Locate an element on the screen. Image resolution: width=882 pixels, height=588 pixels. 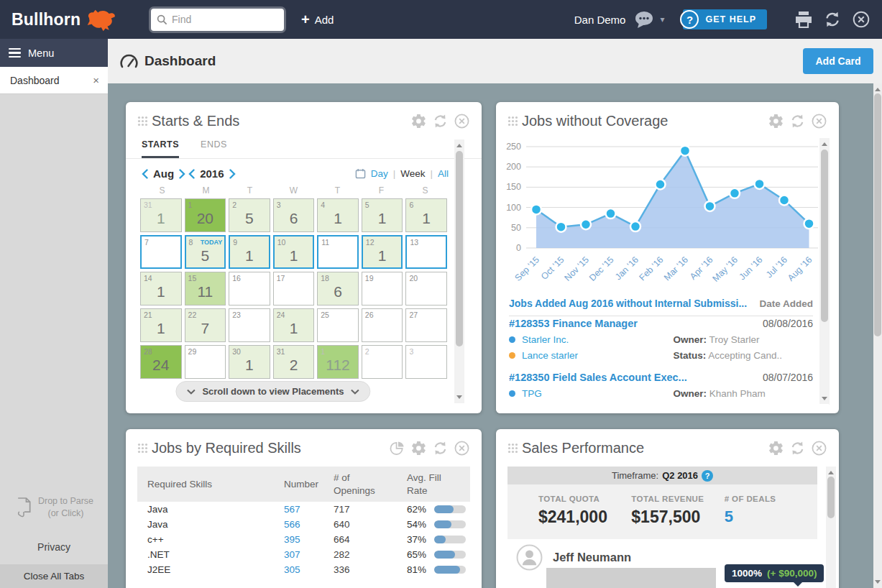
calendar-day-cell: 8TODAY5 is located at coordinates (206, 252).